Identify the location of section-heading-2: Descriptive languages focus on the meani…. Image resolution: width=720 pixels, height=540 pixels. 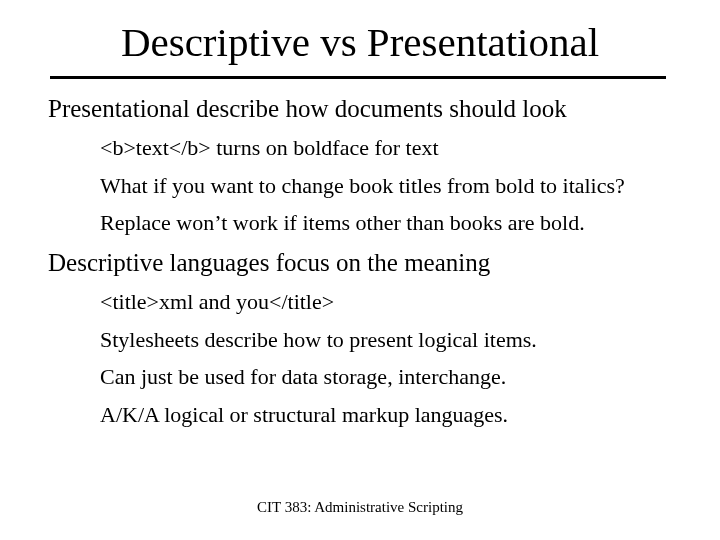
(364, 262).